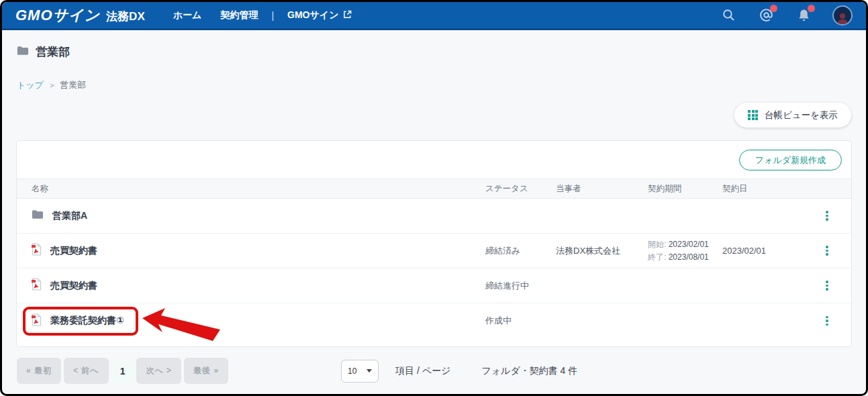  What do you see at coordinates (601, 251) in the screenshot?
I see `row-party: 法務DX株式会社` at bounding box center [601, 251].